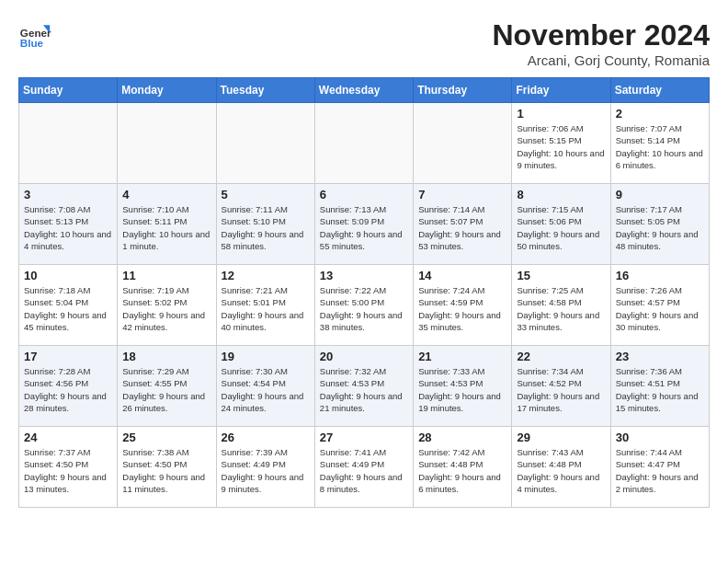 The width and height of the screenshot is (728, 563). Describe the element at coordinates (660, 90) in the screenshot. I see `weekday-header: Saturday` at that location.